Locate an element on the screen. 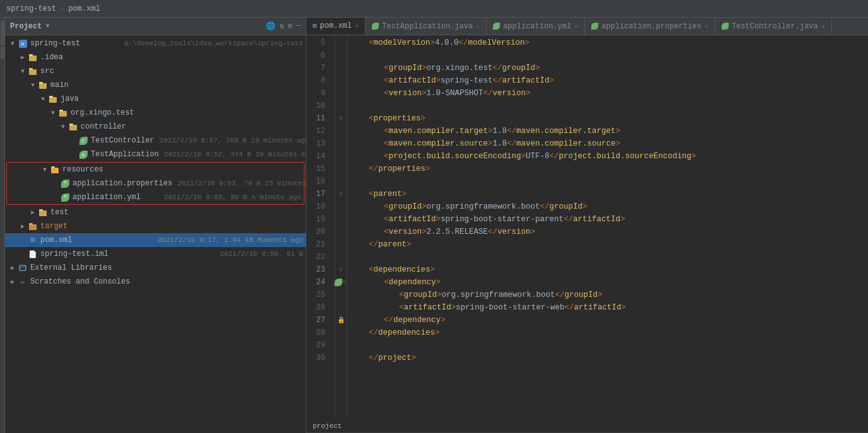  tree-no-arrow-pom is located at coordinates (23, 240).